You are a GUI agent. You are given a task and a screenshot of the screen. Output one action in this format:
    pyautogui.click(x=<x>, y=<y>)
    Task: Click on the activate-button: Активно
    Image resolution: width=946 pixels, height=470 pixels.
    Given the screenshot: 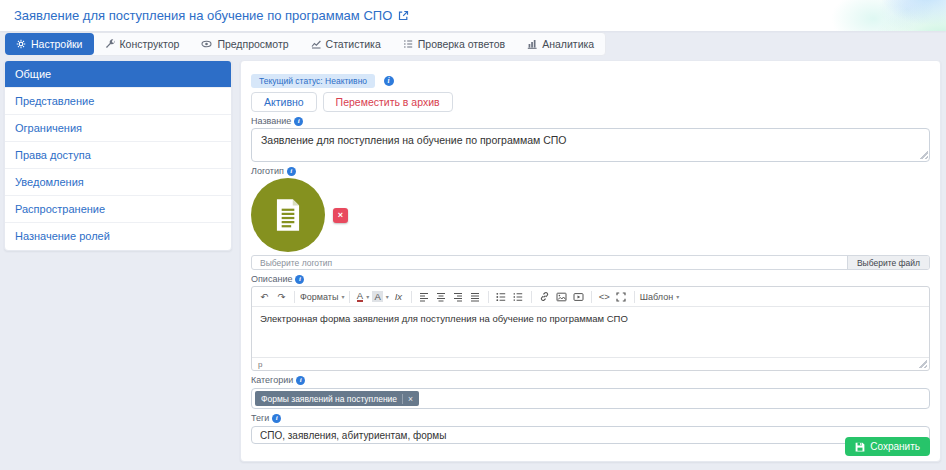 What is the action you would take?
    pyautogui.click(x=284, y=102)
    